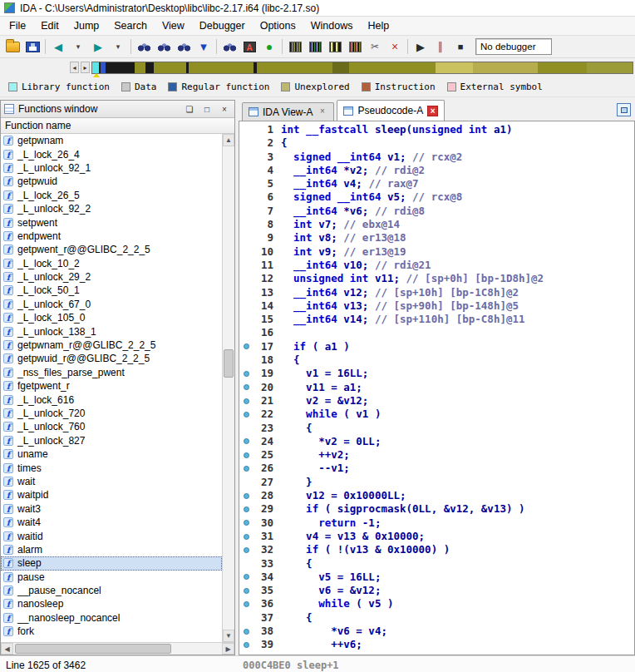 The image size is (635, 672). What do you see at coordinates (391, 110) in the screenshot?
I see `tab-pseudocode-a: Pseudocode-A×` at bounding box center [391, 110].